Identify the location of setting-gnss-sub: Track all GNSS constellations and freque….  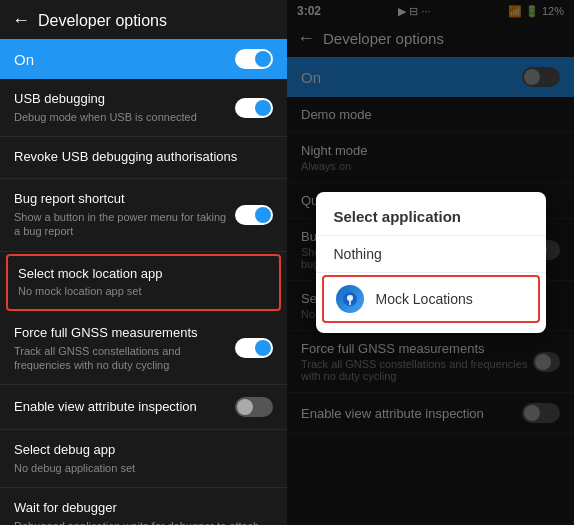
(124, 358).